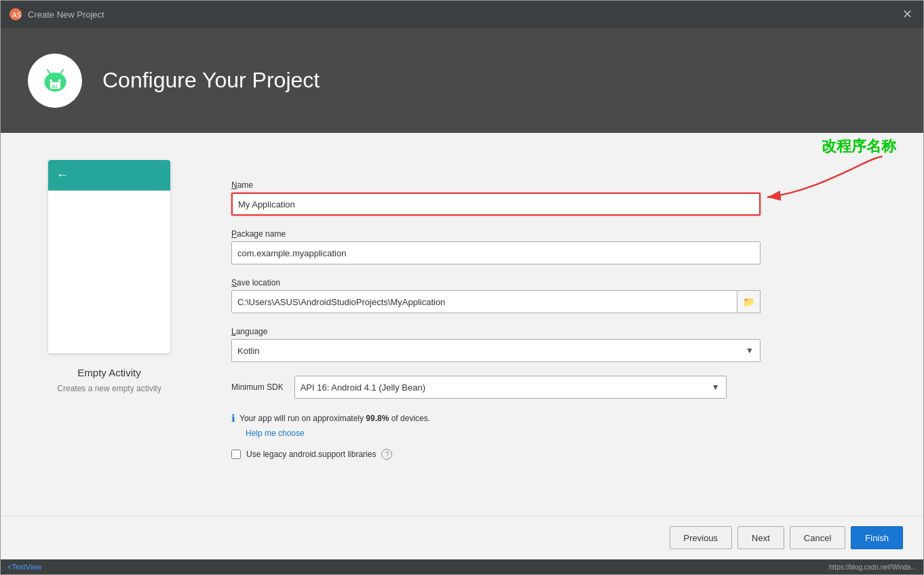 This screenshot has width=924, height=575. What do you see at coordinates (236, 454) in the screenshot?
I see `legacy-checkbox` at bounding box center [236, 454].